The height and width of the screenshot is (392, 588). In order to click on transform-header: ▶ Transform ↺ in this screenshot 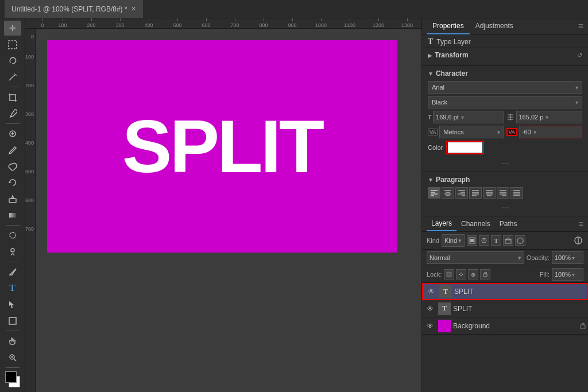, I will do `click(505, 55)`.